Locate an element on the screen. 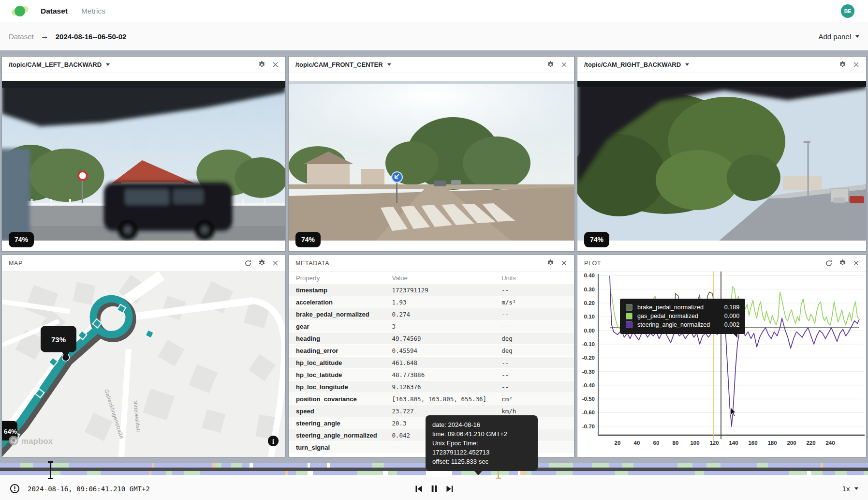 The width and height of the screenshot is (868, 500). app-logo-icon is located at coordinates (20, 11).